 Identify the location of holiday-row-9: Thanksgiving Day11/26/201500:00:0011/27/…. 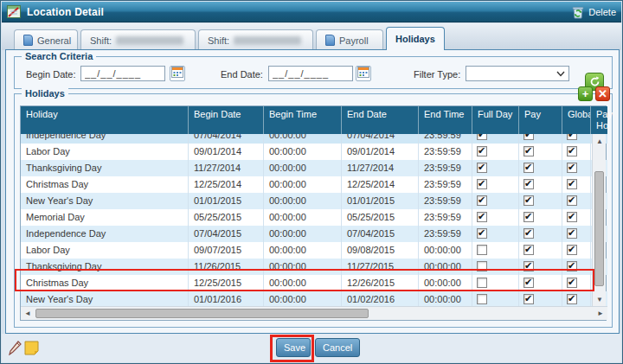
(314, 266).